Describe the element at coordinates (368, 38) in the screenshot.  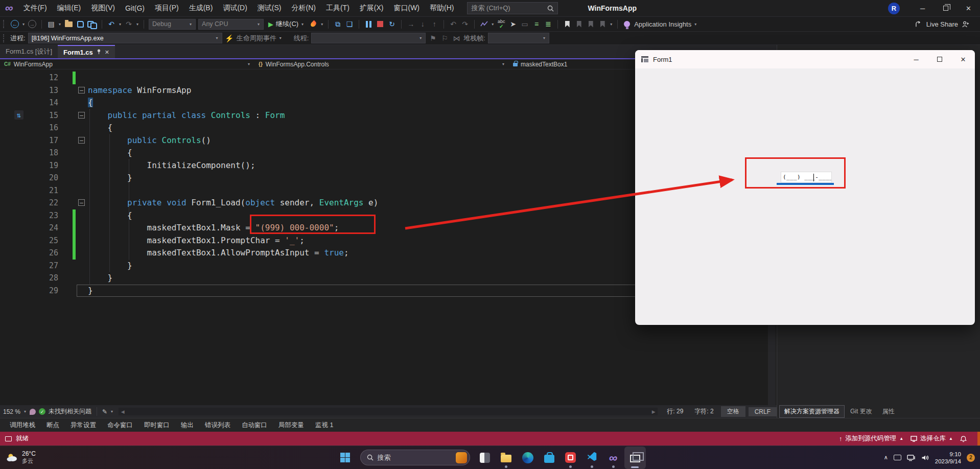
I see `thread-dropdown: ▾` at that location.